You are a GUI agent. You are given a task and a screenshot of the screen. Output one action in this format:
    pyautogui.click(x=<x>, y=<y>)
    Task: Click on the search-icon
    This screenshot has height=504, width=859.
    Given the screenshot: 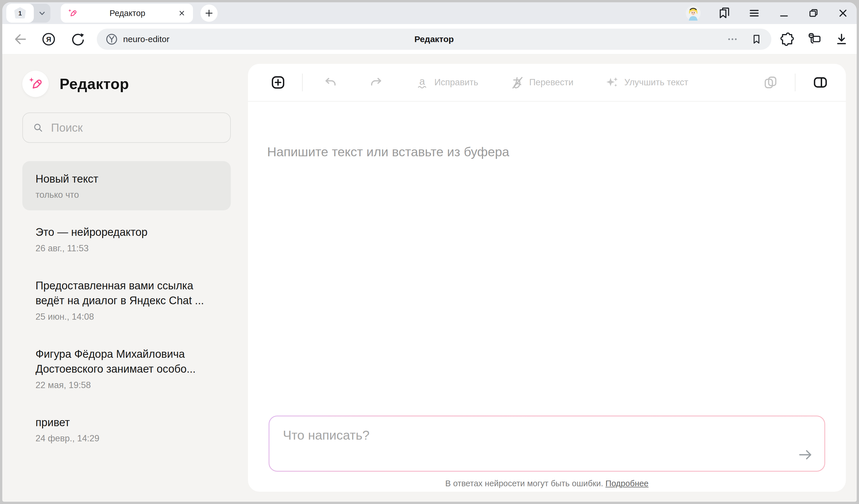 What is the action you would take?
    pyautogui.click(x=38, y=127)
    